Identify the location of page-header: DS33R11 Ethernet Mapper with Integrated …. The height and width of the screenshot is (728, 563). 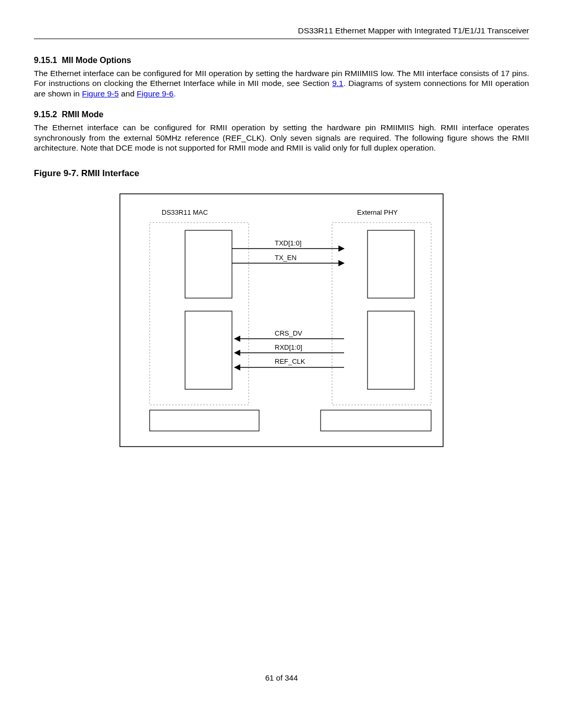
(282, 32).